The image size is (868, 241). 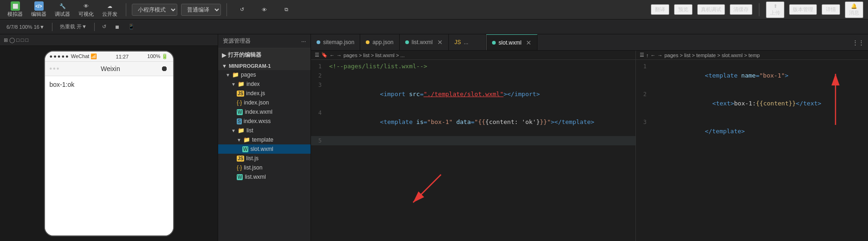 What do you see at coordinates (265, 177) in the screenshot?
I see `file-list-wxml: W list.wxml` at bounding box center [265, 177].